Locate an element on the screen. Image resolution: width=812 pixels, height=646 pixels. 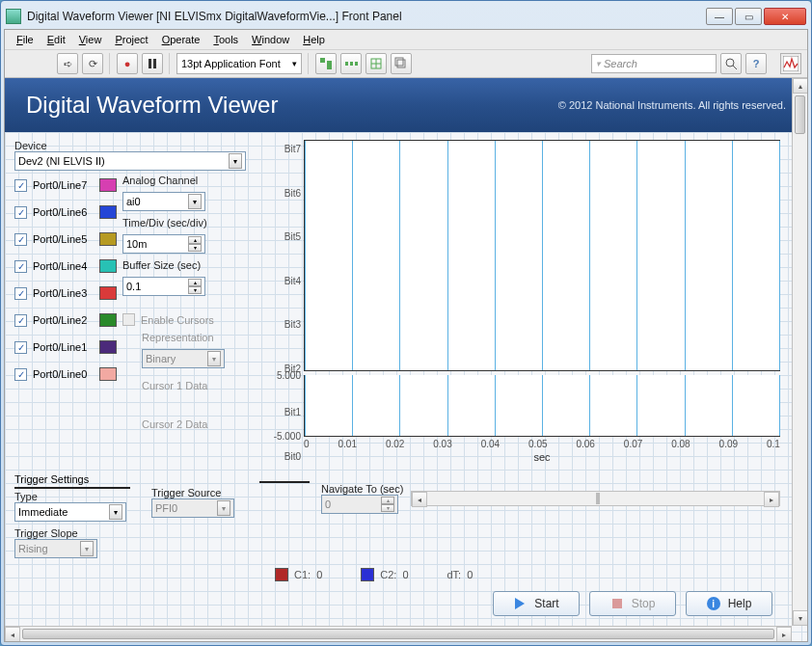
c2-label: C2: is located at coordinates (388, 575).